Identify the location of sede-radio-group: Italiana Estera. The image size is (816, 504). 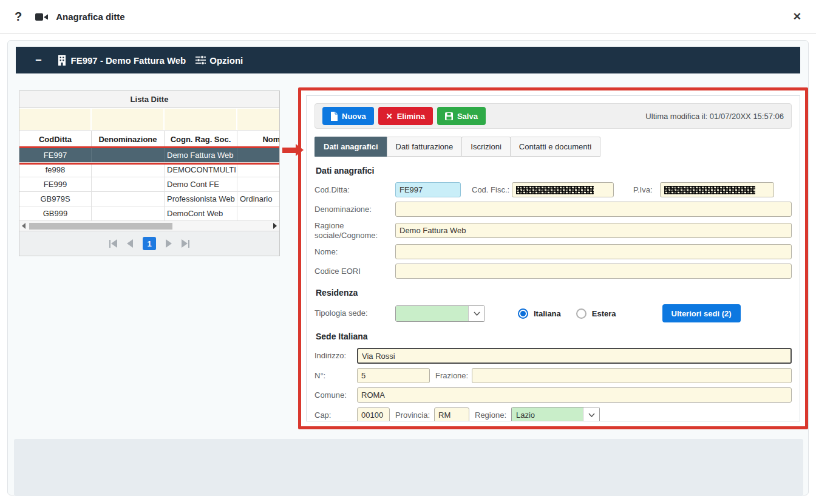
(572, 313).